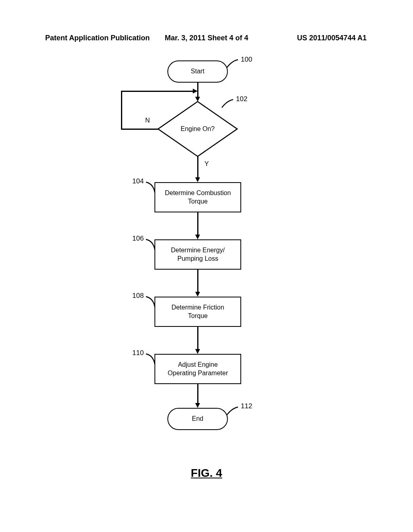 This screenshot has height=532, width=413. I want to click on step4-label: Adjust Engine Operating Parameter, so click(198, 369).